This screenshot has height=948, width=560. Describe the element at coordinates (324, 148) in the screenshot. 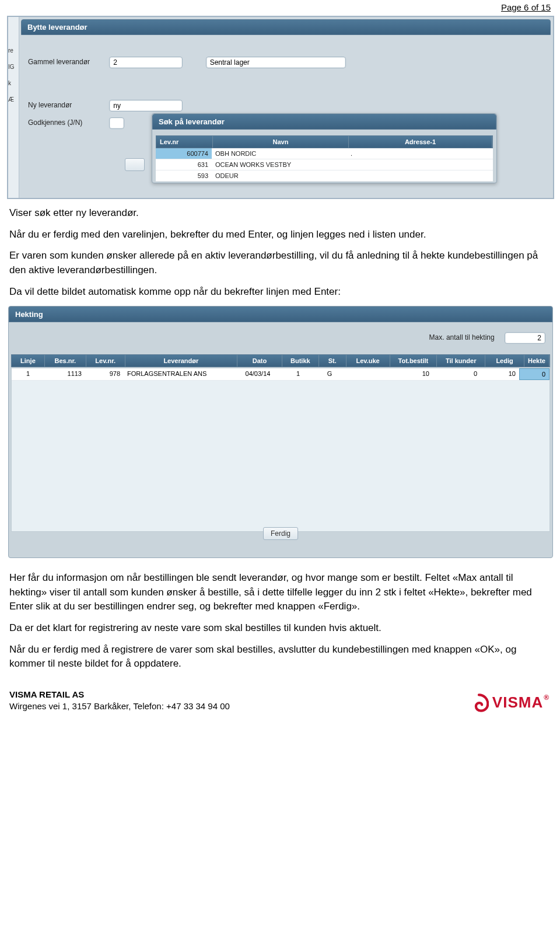

I see `popup-sok-leverandor: Søk på leverandør Lev.nr Navn Adresse-1 …` at that location.